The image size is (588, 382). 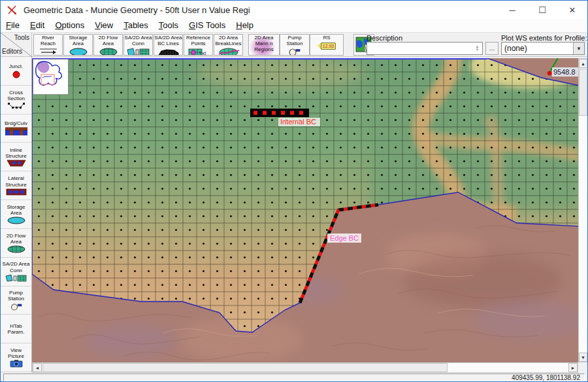 What do you see at coordinates (572, 10) in the screenshot?
I see `close-button: ✕` at bounding box center [572, 10].